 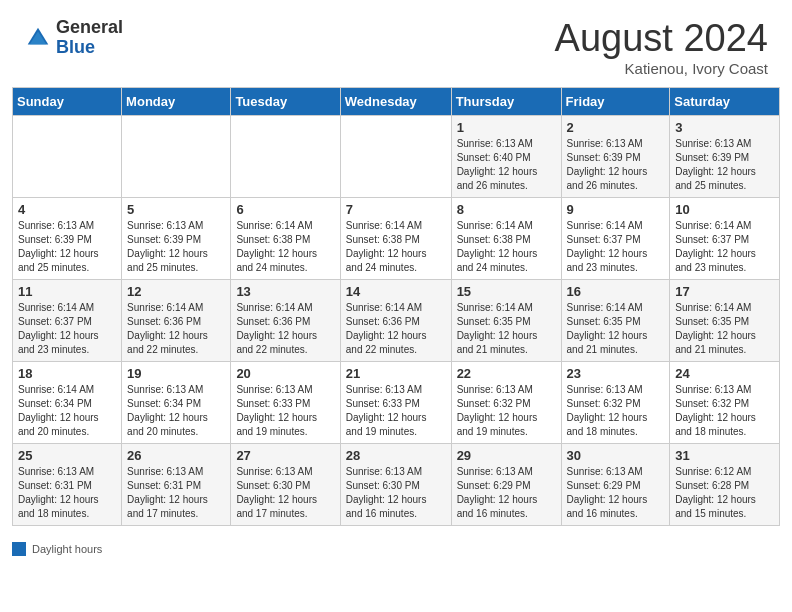 I want to click on calendar-cell: 27Sunrise: 6:13 AM Sunset: 6:30 PM Dayli…, so click(x=286, y=484).